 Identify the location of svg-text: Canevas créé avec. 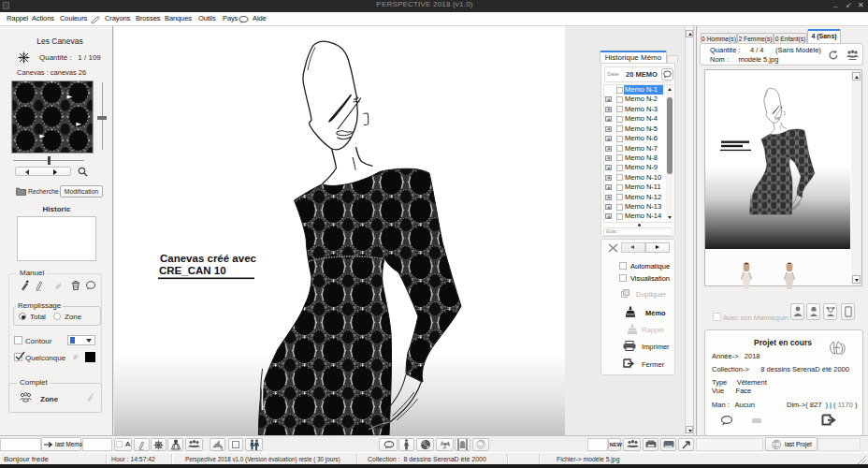
(209, 258).